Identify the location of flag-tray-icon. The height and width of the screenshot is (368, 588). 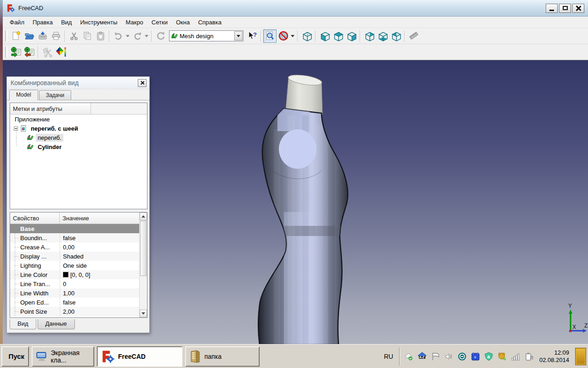
(435, 356).